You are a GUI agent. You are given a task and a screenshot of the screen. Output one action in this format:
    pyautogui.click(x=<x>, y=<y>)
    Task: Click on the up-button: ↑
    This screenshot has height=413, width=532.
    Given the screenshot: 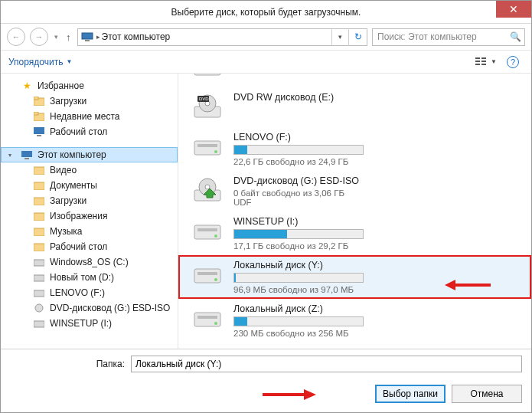 What is the action you would take?
    pyautogui.click(x=69, y=37)
    